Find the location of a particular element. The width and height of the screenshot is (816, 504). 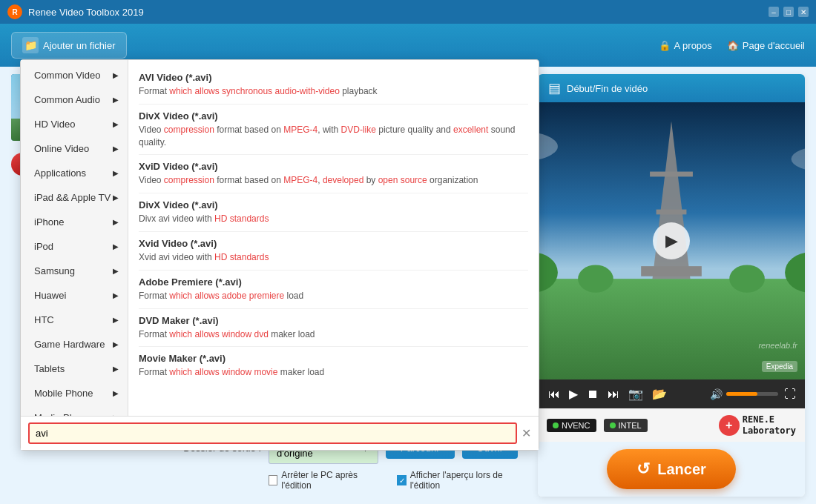

format-item: AVI Video (*.avi) Format which allows sy… is located at coordinates (334, 85).